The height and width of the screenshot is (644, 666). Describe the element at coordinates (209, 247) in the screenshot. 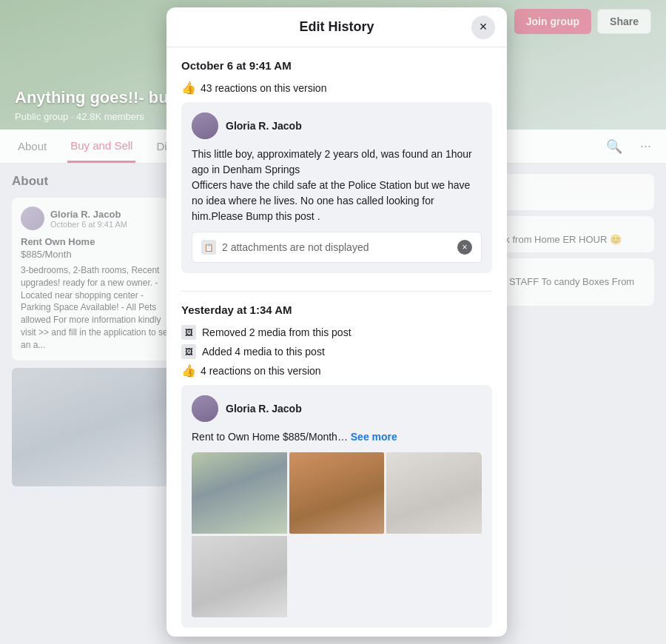

I see `attachment-icon: 📋` at that location.